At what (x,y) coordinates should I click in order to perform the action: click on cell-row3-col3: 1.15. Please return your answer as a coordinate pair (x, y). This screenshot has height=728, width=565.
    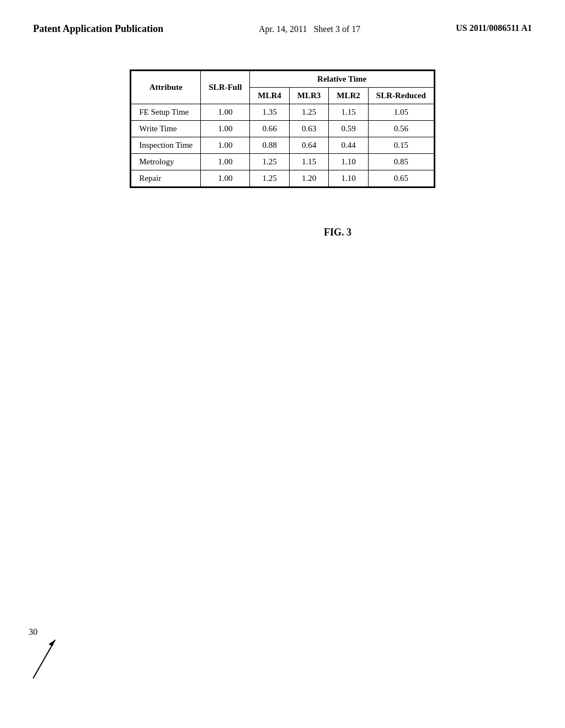
    Looking at the image, I should click on (309, 162).